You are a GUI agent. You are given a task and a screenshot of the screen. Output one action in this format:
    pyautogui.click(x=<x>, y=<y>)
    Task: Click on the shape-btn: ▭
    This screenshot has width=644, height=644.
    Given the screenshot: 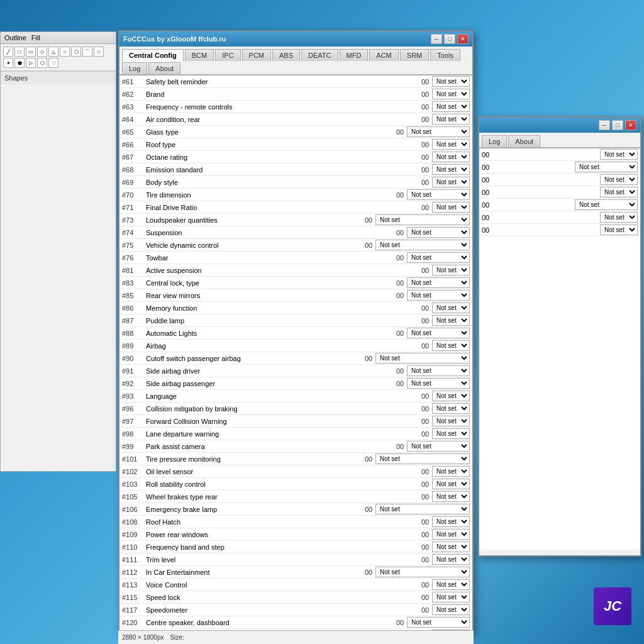 What is the action you would take?
    pyautogui.click(x=31, y=52)
    